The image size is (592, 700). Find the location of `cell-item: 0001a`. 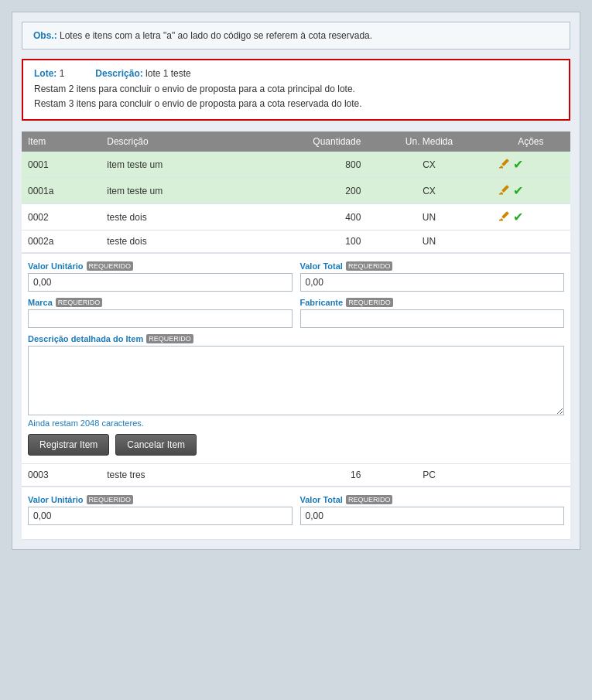

cell-item: 0001a is located at coordinates (61, 191).